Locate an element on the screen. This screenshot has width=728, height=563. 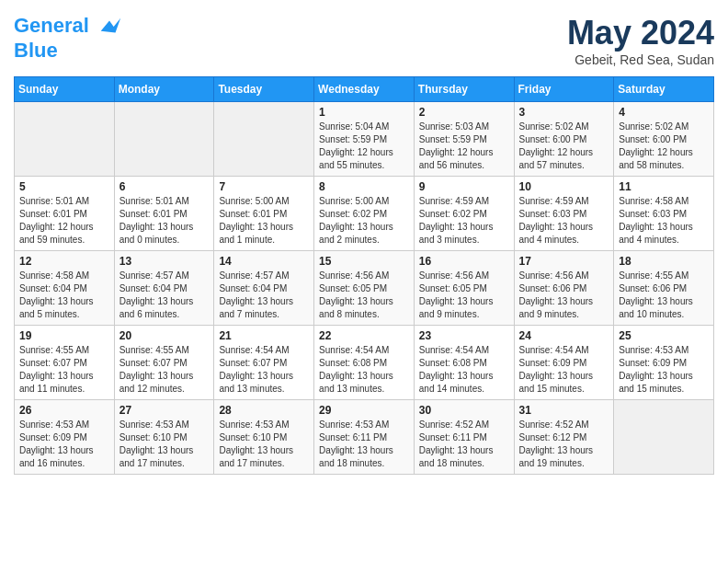
day-info: Sunrise: 5:03 AMSunset: 5:59 PMDaylight:… is located at coordinates (464, 146).